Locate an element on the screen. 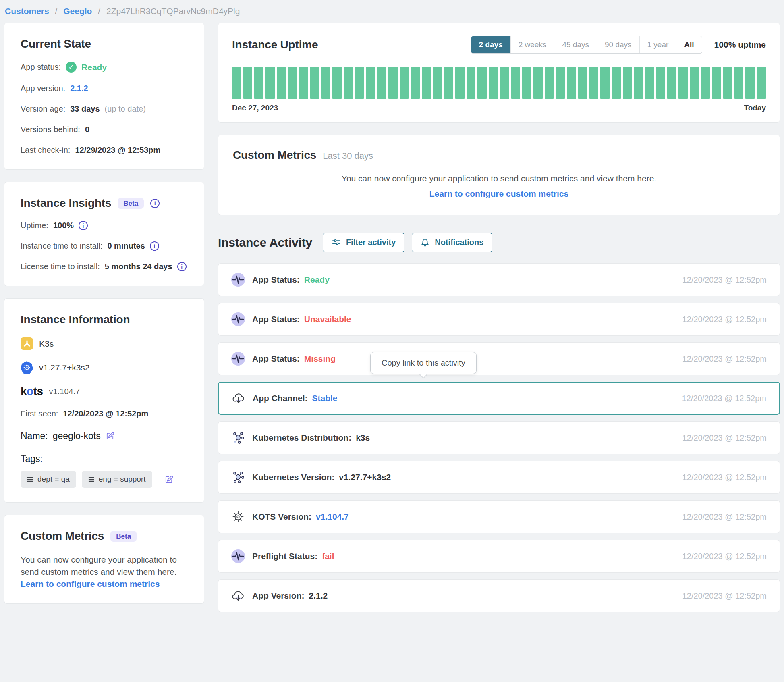 The width and height of the screenshot is (784, 682). activity-row-value: k3s is located at coordinates (363, 438).